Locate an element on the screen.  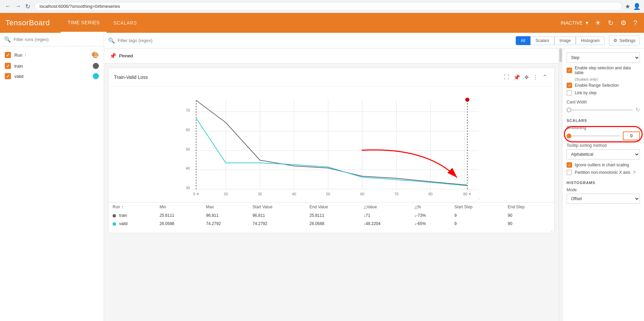
sidebar-filter: 🔍 is located at coordinates (52, 40).